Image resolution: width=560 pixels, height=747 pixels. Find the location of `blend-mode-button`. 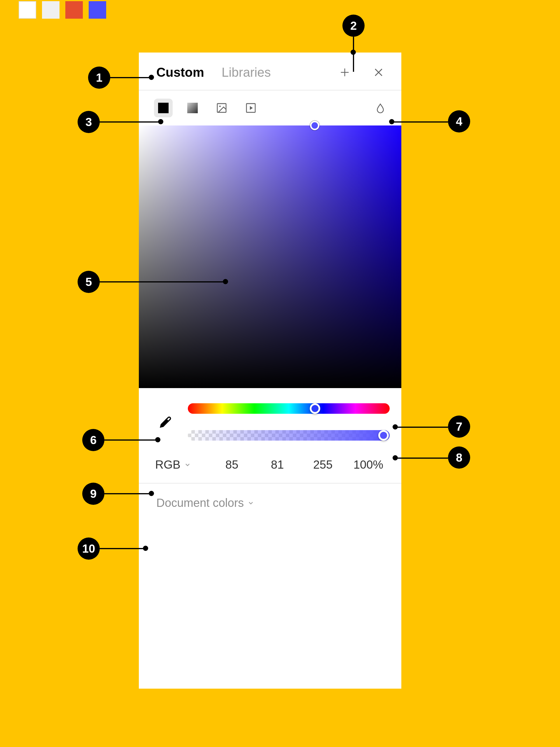

blend-mode-button is located at coordinates (380, 108).